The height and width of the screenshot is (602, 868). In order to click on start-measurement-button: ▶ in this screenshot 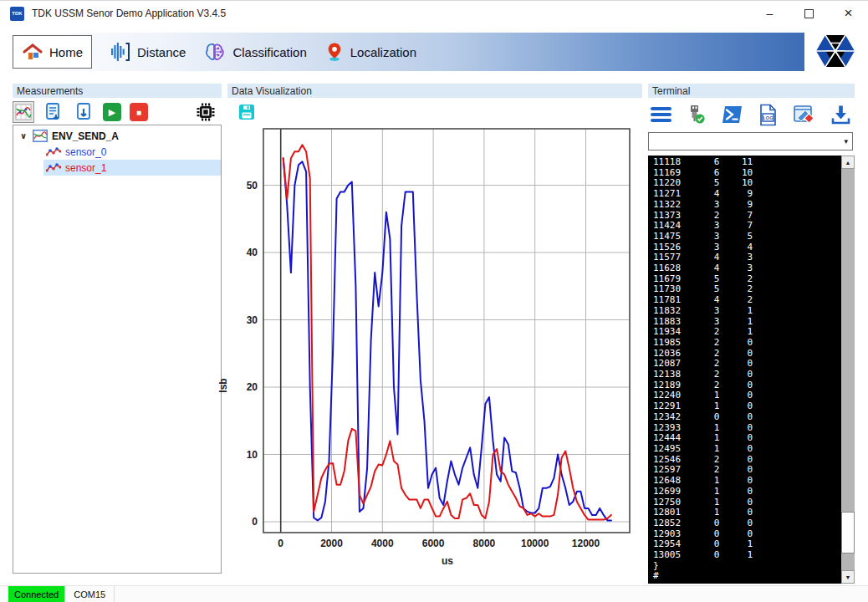, I will do `click(112, 112)`.